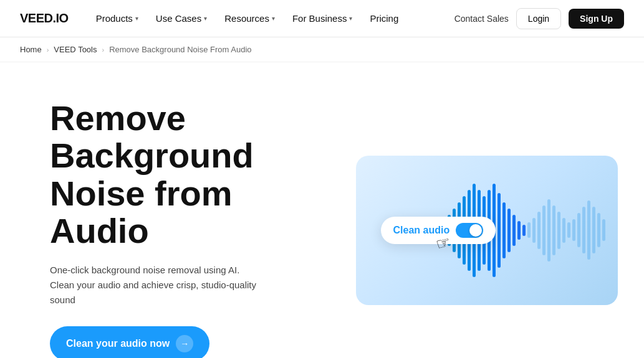  Describe the element at coordinates (130, 342) in the screenshot. I see `cta-button: Clean your audio now →` at that location.